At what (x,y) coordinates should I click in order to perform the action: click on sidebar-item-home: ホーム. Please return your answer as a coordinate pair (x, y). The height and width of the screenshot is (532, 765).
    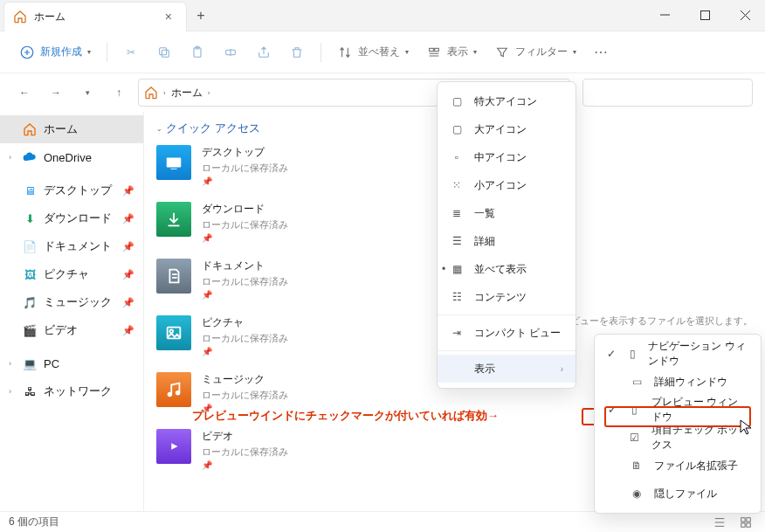
    Looking at the image, I should click on (72, 129).